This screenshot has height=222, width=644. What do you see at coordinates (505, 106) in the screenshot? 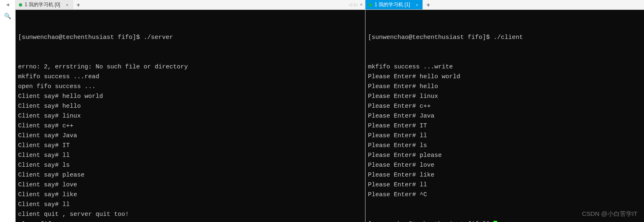
I see `terminal-line: Please Enter# c++` at bounding box center [505, 106].